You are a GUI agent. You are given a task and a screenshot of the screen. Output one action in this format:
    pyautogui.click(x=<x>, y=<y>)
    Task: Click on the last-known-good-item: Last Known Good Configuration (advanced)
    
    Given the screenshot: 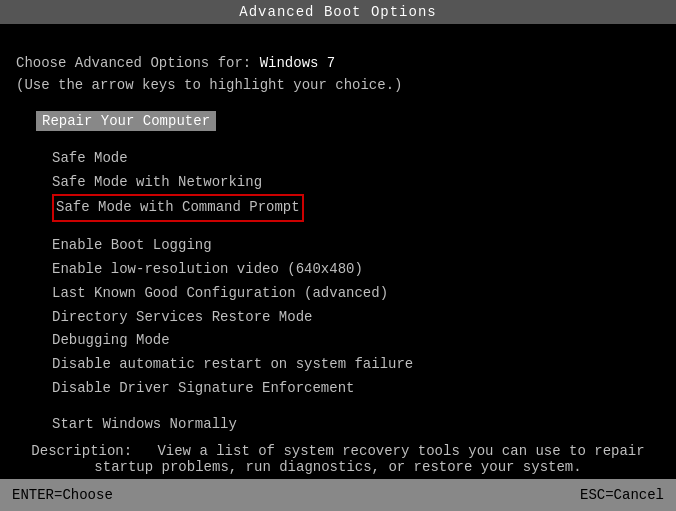 What is the action you would take?
    pyautogui.click(x=356, y=294)
    